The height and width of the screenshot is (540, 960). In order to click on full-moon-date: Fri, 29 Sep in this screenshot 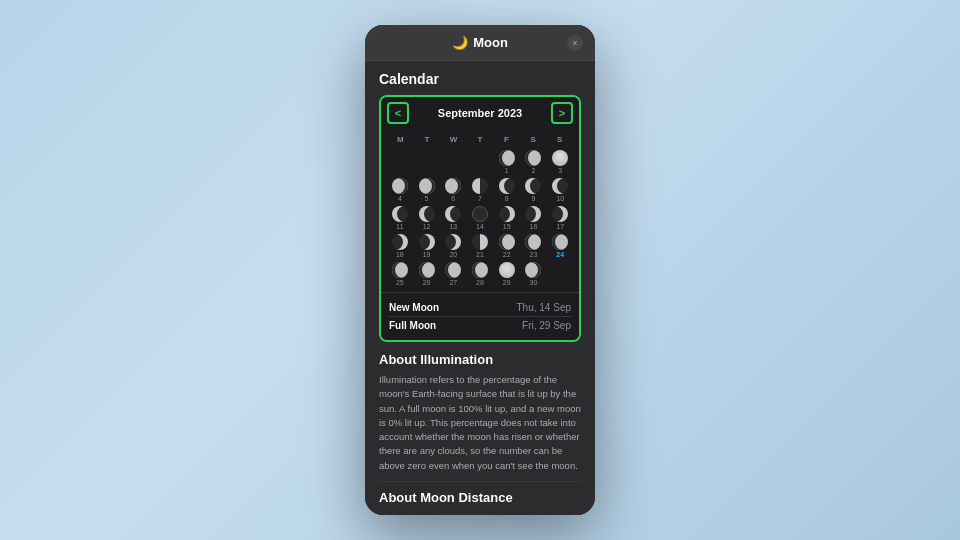, I will do `click(546, 326)`.